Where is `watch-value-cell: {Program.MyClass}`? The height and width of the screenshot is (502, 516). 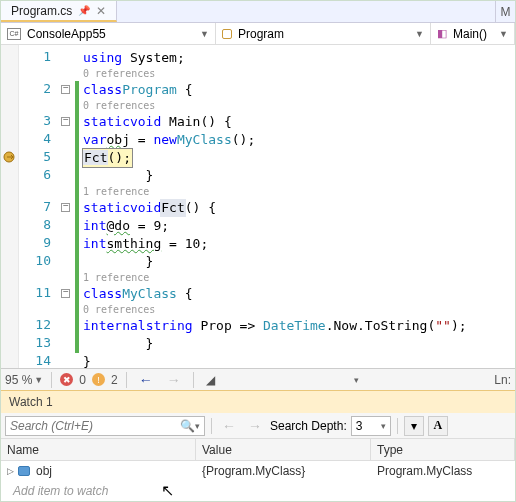
watch-value-cell: {Program.MyClass} is located at coordinates (284, 471).